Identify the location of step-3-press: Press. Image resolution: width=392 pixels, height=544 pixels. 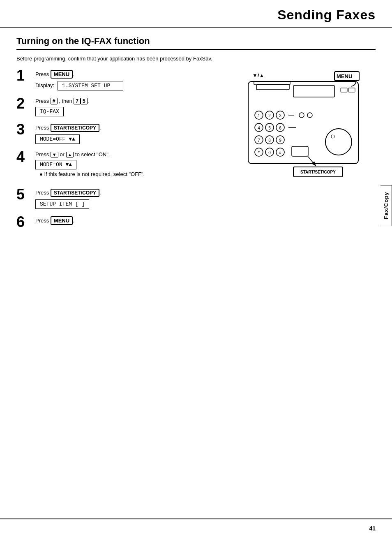
(42, 127).